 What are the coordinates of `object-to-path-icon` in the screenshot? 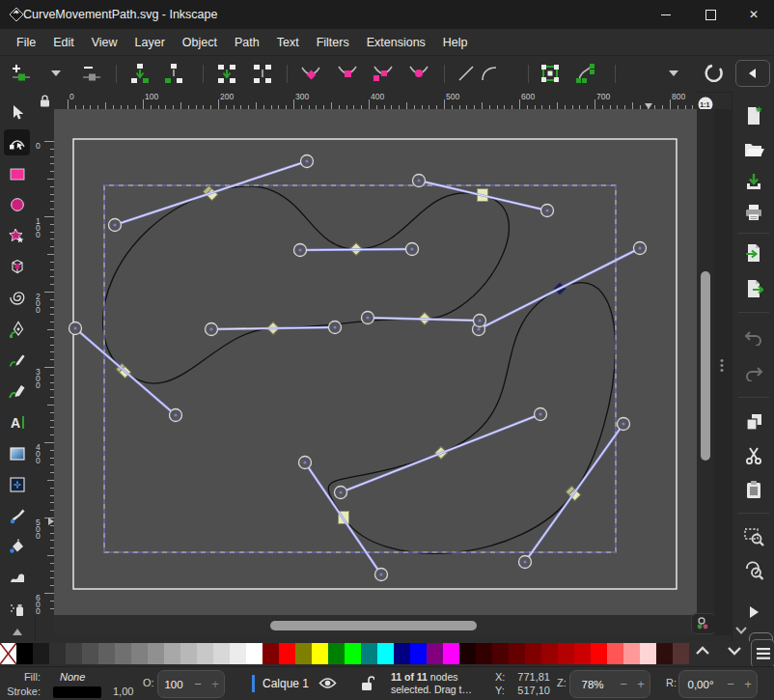 It's located at (550, 73).